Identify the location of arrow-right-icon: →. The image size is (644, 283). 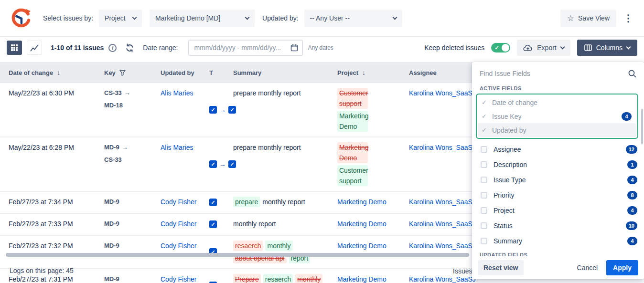
(223, 164).